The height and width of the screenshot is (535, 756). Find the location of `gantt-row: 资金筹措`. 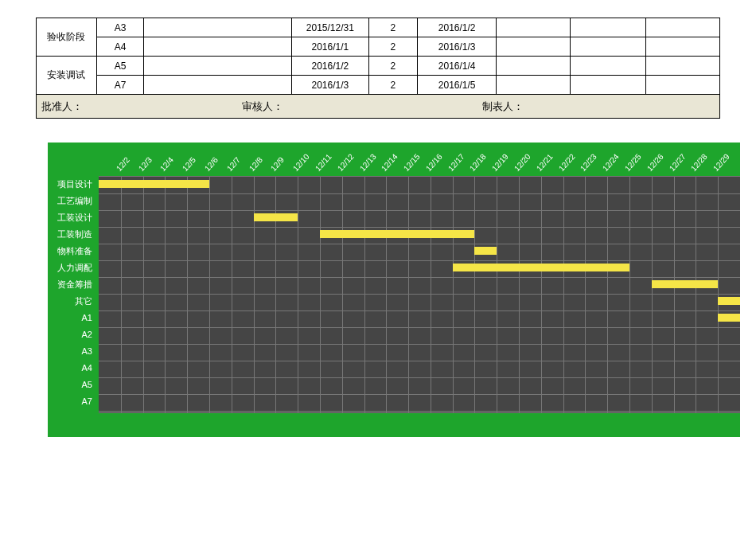

gantt-row: 资金筹措 is located at coordinates (419, 285).